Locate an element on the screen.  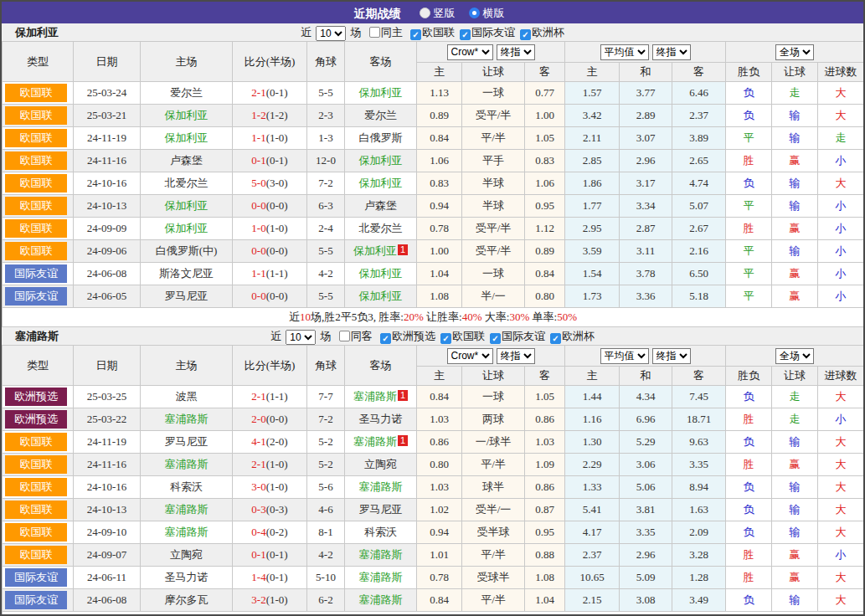
outcome-cell: 小 is located at coordinates (841, 420).